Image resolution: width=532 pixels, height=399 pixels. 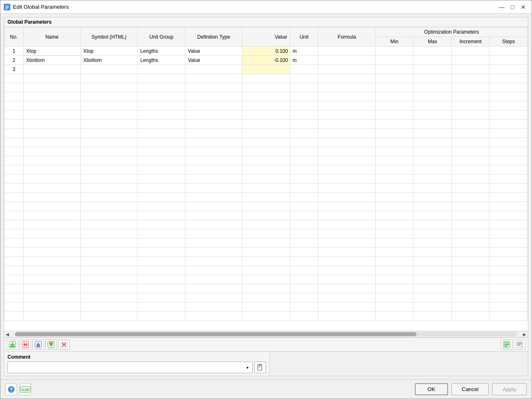 I want to click on import-button: +, so click(x=520, y=345).